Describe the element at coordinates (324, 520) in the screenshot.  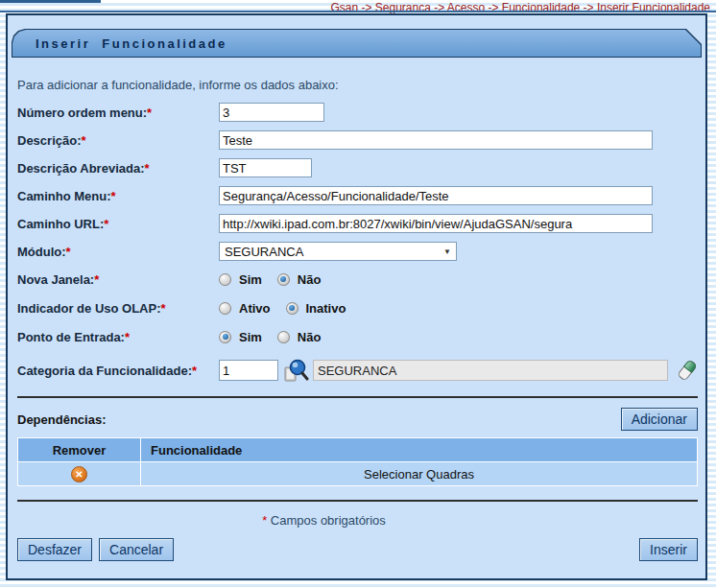
I see `required-fields-note: * Campos obrigatórios` at that location.